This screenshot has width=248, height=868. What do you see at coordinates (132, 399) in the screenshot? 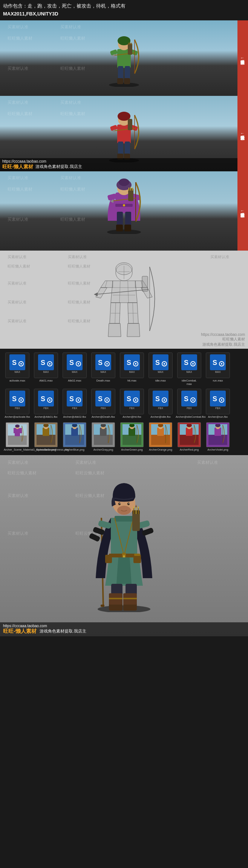
I see `fbx-logo-svg-5: S` at bounding box center [132, 399].